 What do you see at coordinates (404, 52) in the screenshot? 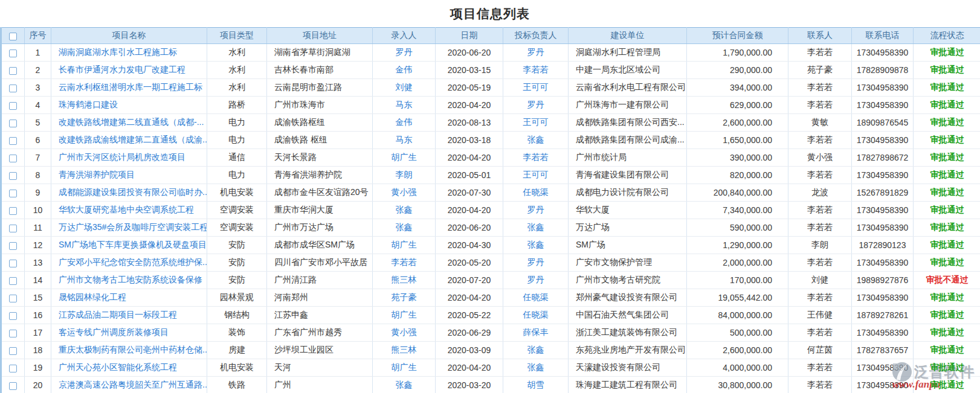
I see `enterer-link: 罗丹` at bounding box center [404, 52].